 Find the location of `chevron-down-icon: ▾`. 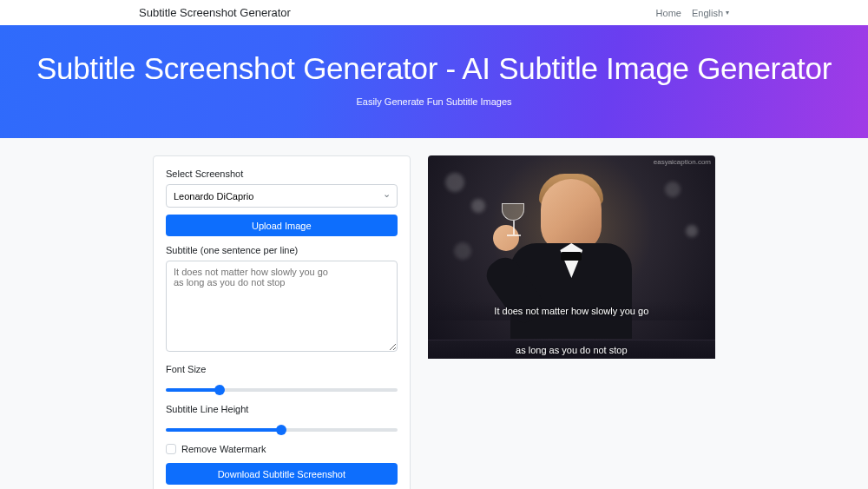

chevron-down-icon: ▾ is located at coordinates (727, 12).